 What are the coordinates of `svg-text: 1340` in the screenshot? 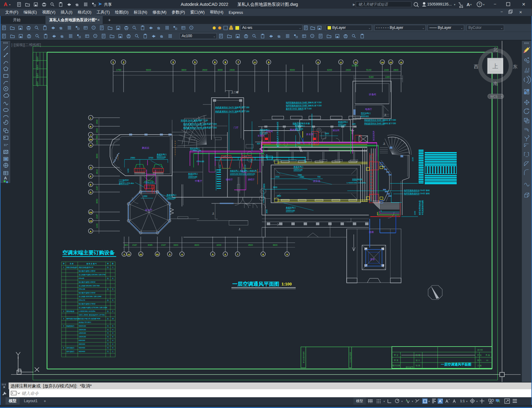 It's located at (388, 77).